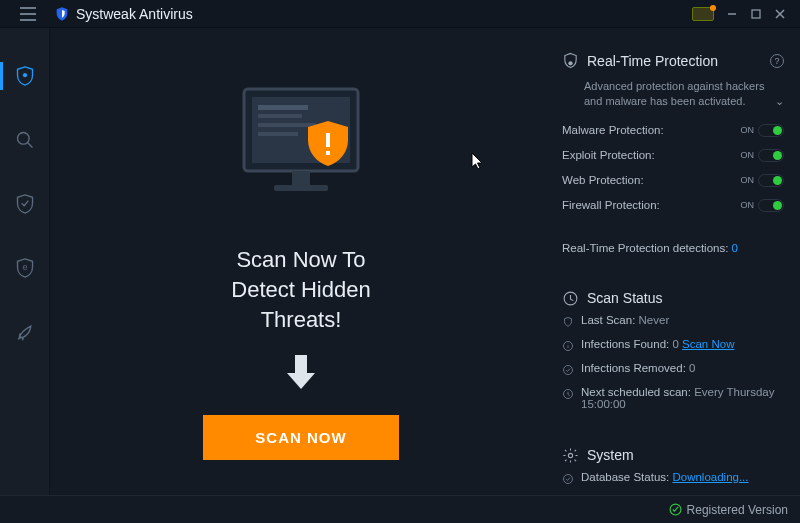 The image size is (800, 523). Describe the element at coordinates (710, 477) in the screenshot. I see `db-status-value: Downloading...` at that location.